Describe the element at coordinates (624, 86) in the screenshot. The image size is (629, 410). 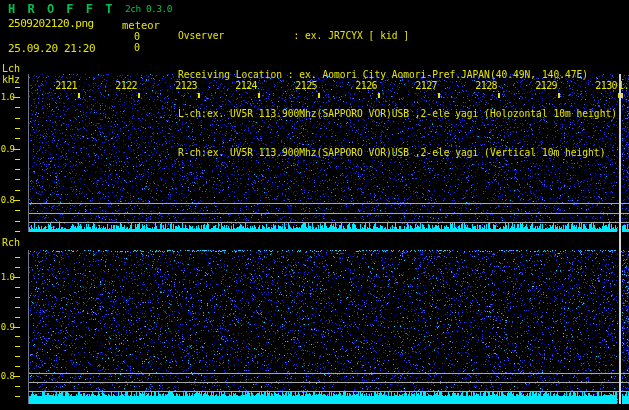
I see `live-strip-label: 1.0` at that location.